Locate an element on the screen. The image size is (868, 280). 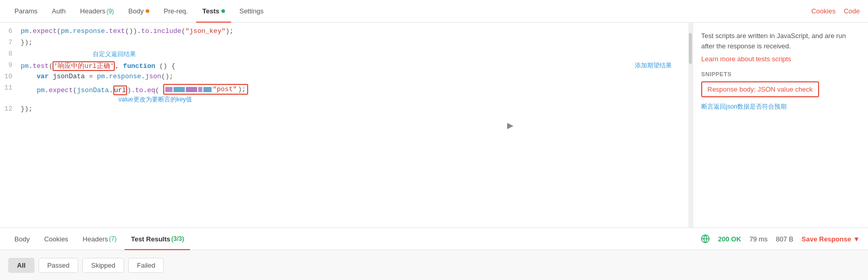
tab-bar-right: Cookies Code is located at coordinates (836, 11).